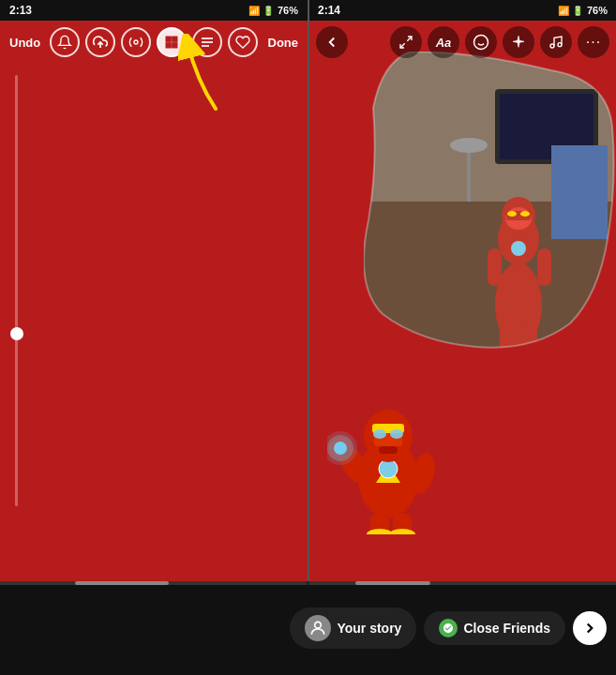  What do you see at coordinates (21, 10) in the screenshot?
I see `left-time: 2:13` at bounding box center [21, 10].